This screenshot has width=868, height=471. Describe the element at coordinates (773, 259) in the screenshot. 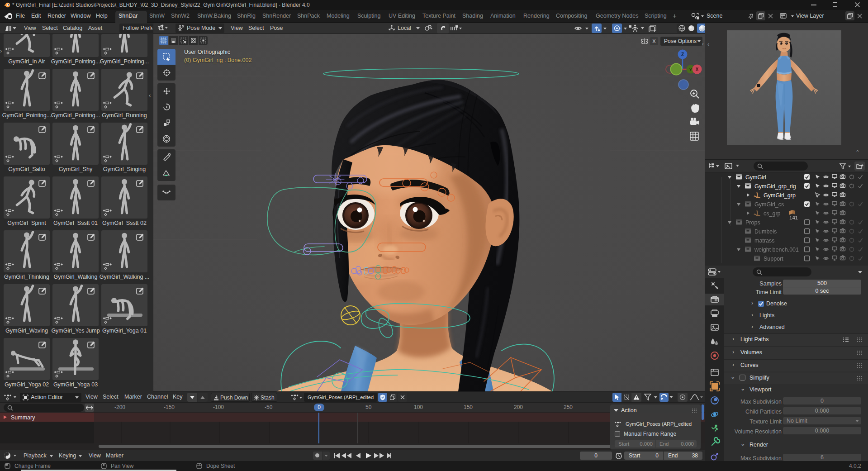

I see `svg-text: Support` at that location.